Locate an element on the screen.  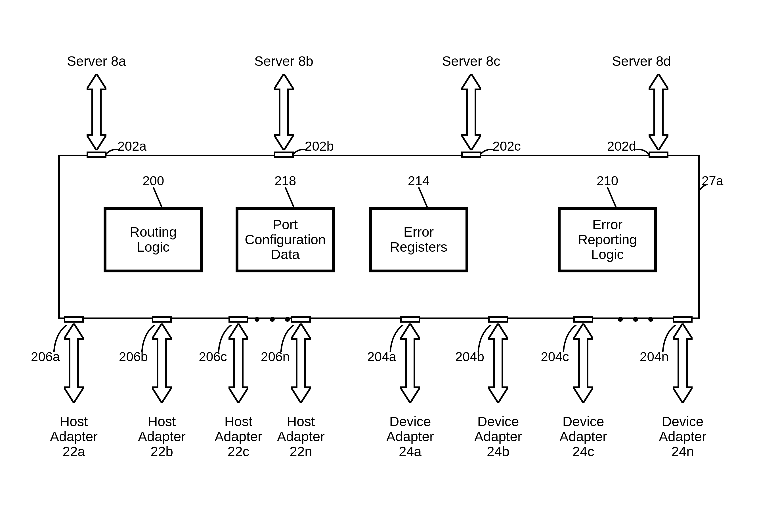
leader-204a is located at coordinates (397, 339).